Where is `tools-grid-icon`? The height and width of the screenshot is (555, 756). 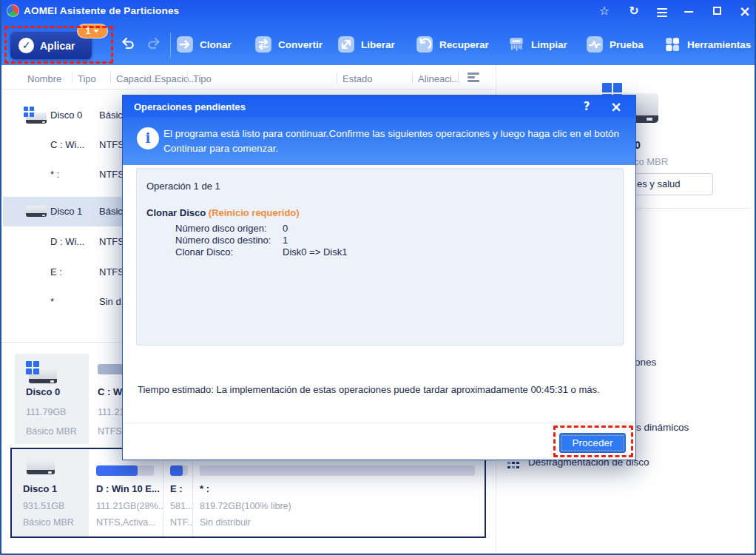
tools-grid-icon is located at coordinates (672, 44).